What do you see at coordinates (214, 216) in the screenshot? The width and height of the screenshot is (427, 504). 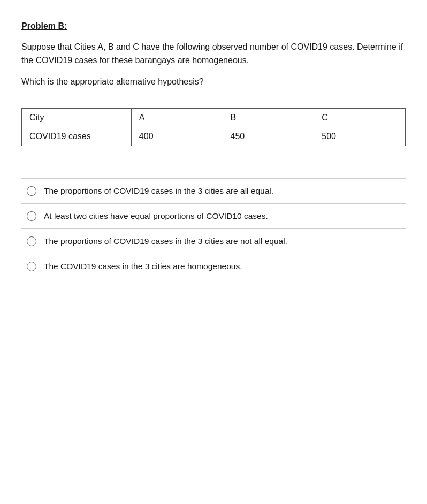 I see `option-item-2: At least two cities have equal proportio…` at bounding box center [214, 216].